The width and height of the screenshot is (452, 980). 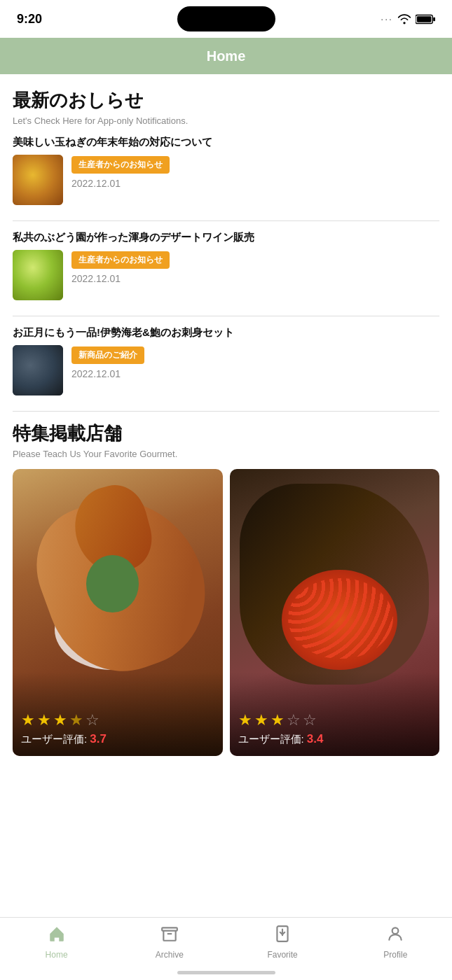 What do you see at coordinates (395, 942) in the screenshot?
I see `nav-item-profile: Profile` at bounding box center [395, 942].